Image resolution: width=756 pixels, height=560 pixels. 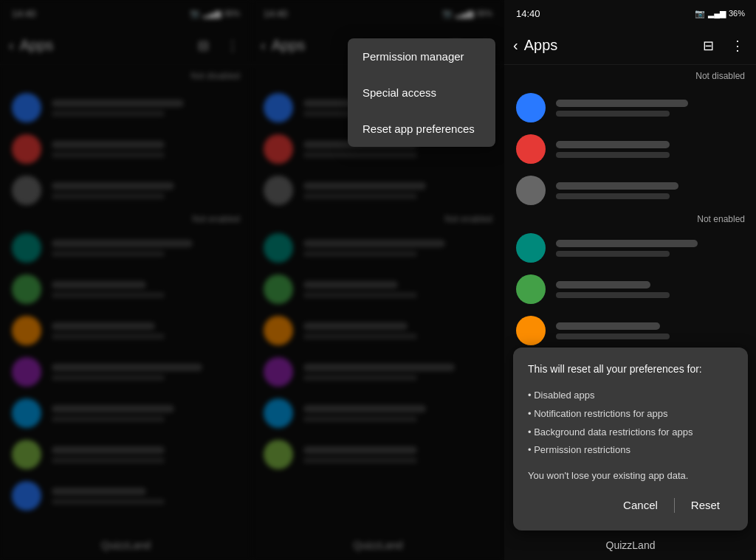 What do you see at coordinates (738, 46) in the screenshot?
I see `more-icon-3: ⋮` at bounding box center [738, 46].